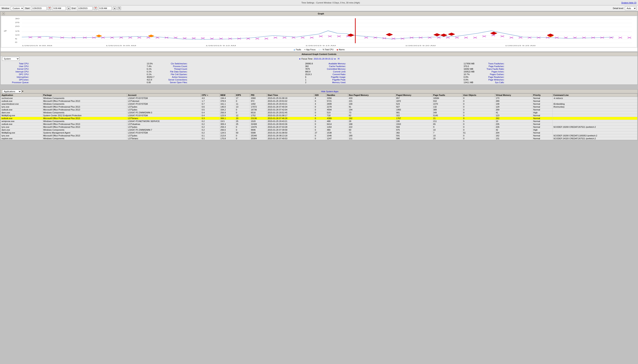 Image resolution: width=638 pixels, height=364 pixels. I want to click on start-time-up-btn: ▲, so click(69, 8).